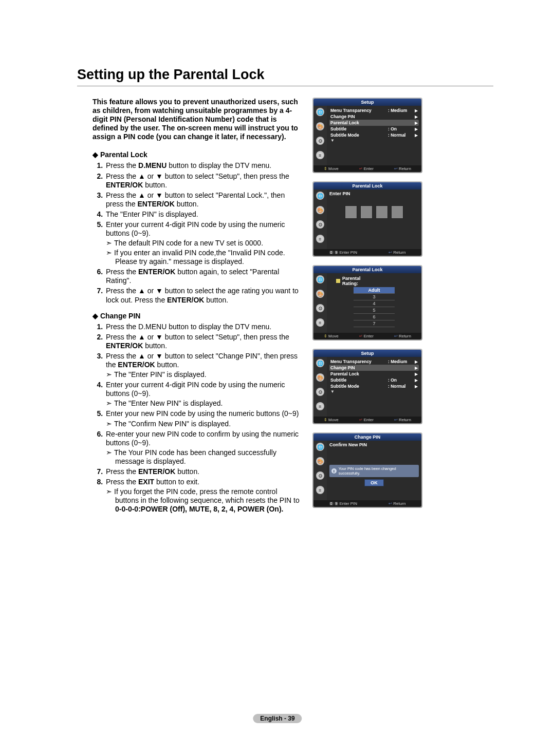 The width and height of the screenshot is (555, 756). Describe the element at coordinates (374, 310) in the screenshot. I see `rating-item: 5` at that location.